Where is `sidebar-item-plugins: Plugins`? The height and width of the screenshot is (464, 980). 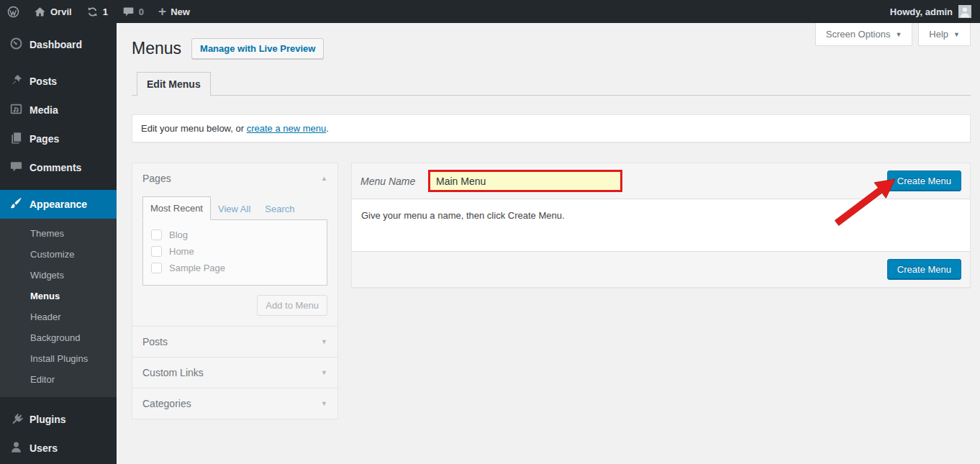 sidebar-item-plugins: Plugins is located at coordinates (58, 419).